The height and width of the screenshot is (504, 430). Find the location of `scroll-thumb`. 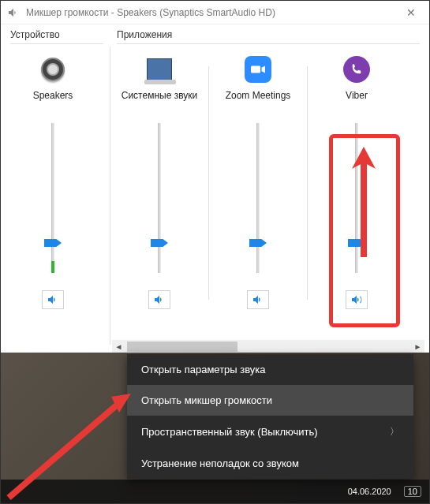

scroll-thumb is located at coordinates (182, 347).